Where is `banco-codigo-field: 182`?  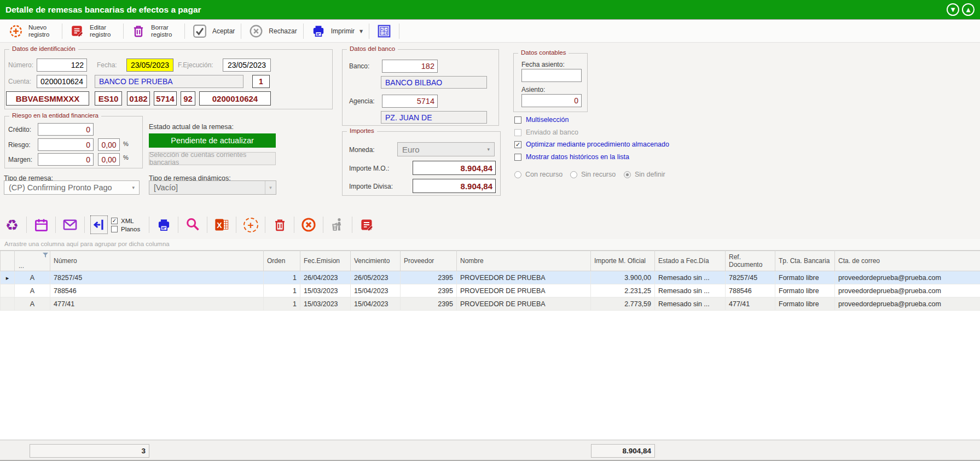 banco-codigo-field: 182 is located at coordinates (410, 66).